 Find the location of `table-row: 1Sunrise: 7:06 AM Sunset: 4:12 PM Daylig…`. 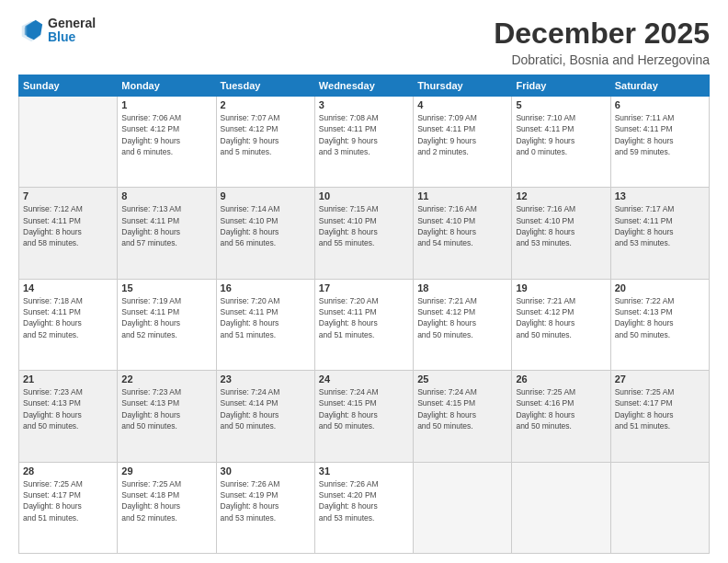

table-row: 1Sunrise: 7:06 AM Sunset: 4:12 PM Daylig… is located at coordinates (167, 142).